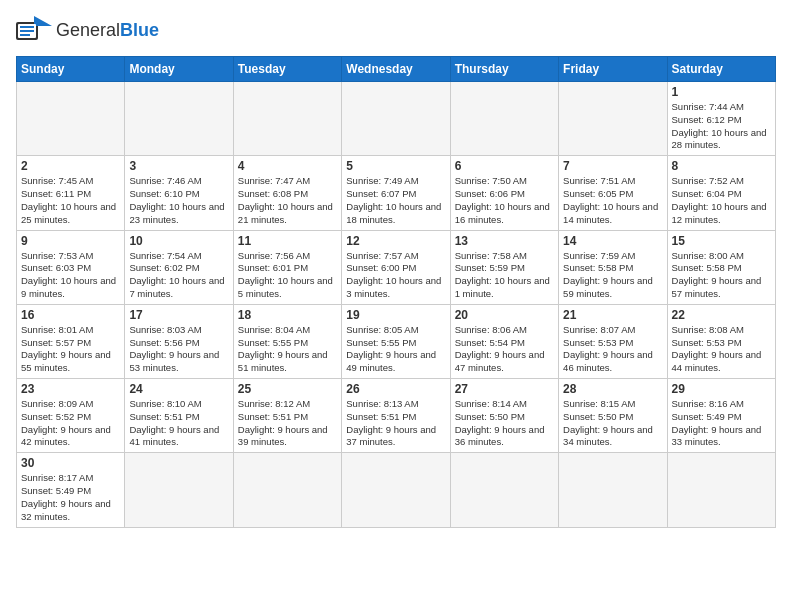 The height and width of the screenshot is (612, 792). I want to click on header: GeneralBlue, so click(396, 31).